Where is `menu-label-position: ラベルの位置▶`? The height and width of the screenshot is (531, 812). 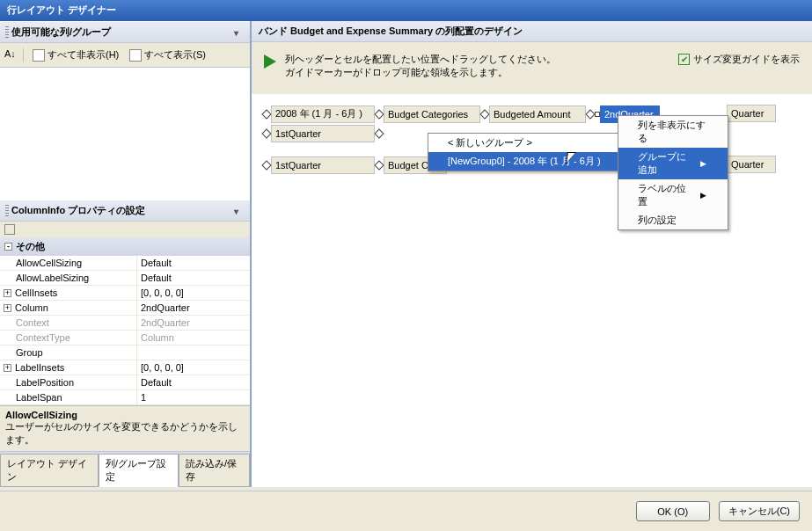 menu-label-position: ラベルの位置▶ is located at coordinates (673, 195).